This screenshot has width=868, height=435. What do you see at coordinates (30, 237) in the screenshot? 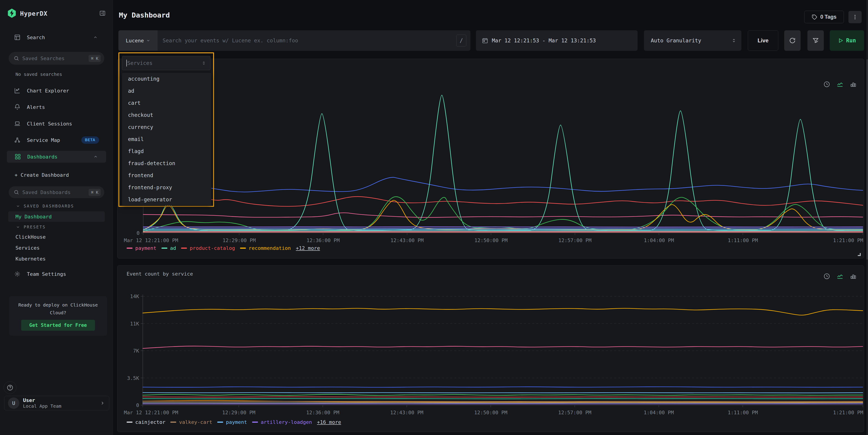
I see `preset-item-clickhouse: ClickHouse` at bounding box center [30, 237].